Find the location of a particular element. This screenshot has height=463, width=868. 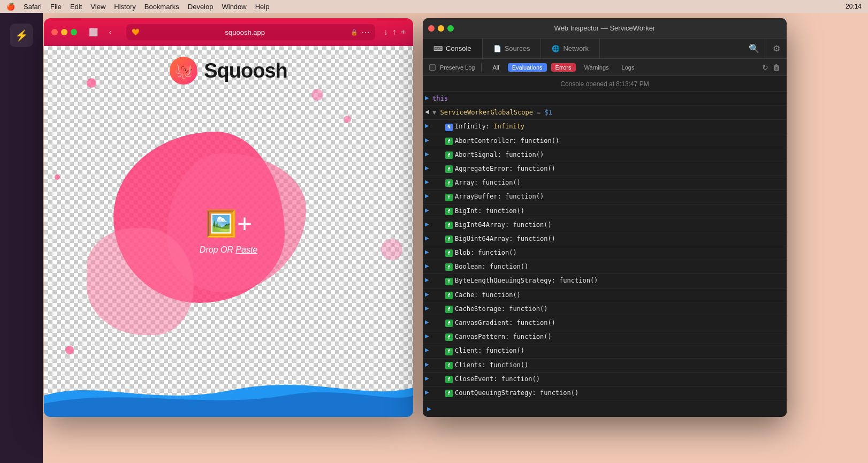

console-entry-prop: ▶fCanvasPattern: function() is located at coordinates (605, 337).